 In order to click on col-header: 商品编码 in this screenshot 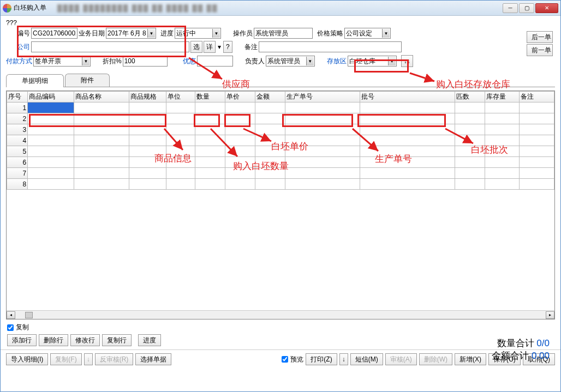, I will do `click(51, 97)`.